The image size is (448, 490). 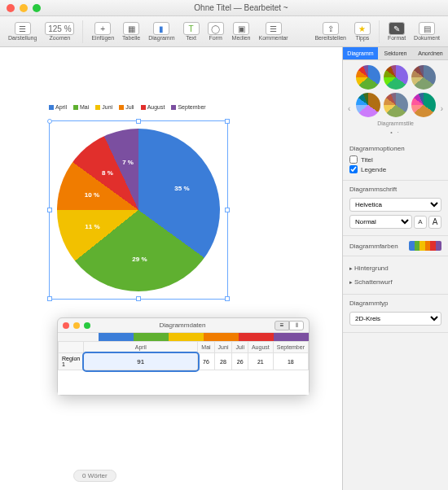 What do you see at coordinates (128, 163) in the screenshot?
I see `pie-slice-label: 7 %` at bounding box center [128, 163].